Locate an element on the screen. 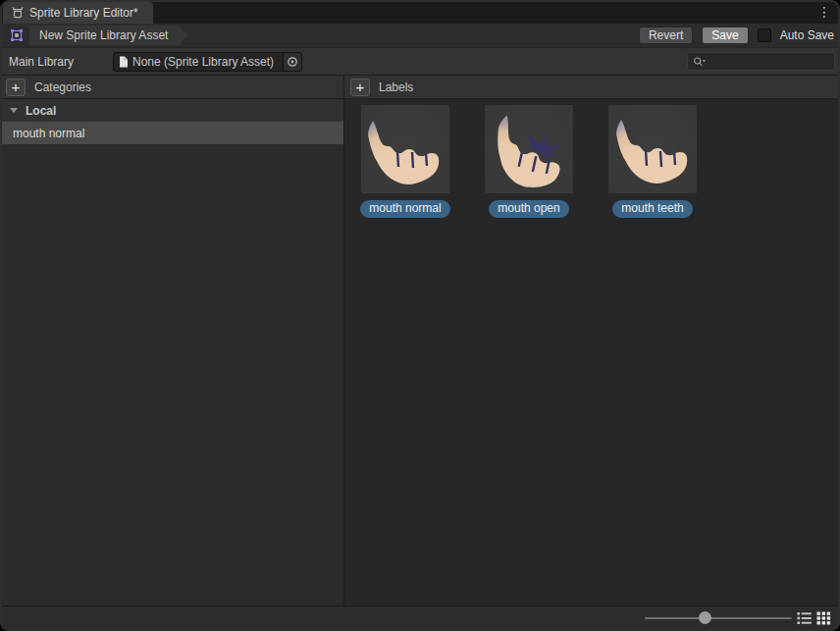 This screenshot has width=840, height=631. search-input is located at coordinates (769, 62).